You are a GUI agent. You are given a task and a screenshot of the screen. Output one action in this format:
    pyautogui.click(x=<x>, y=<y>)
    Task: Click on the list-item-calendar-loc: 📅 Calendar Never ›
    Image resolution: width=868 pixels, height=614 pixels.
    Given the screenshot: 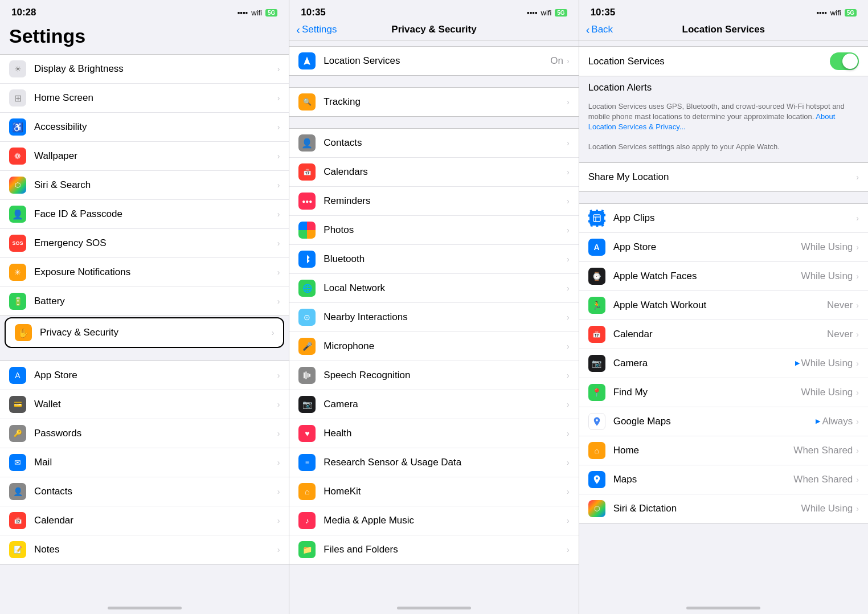 What is the action you would take?
    pyautogui.click(x=723, y=335)
    